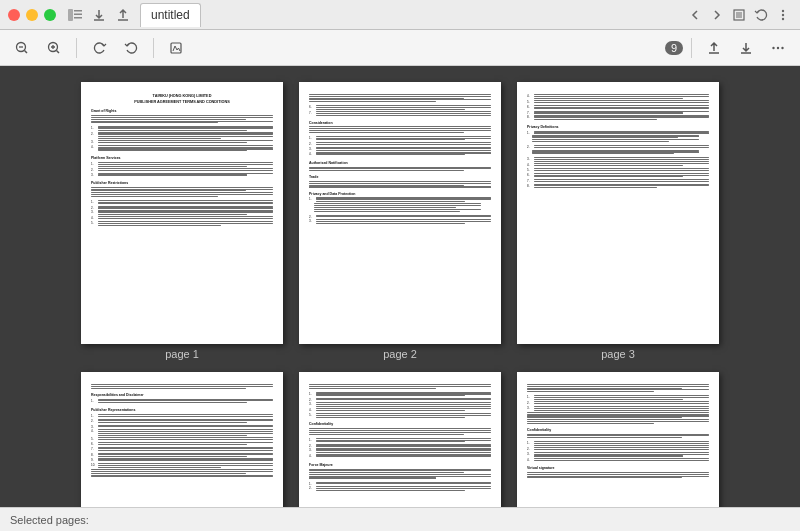 The width and height of the screenshot is (800, 531). Describe the element at coordinates (22, 48) in the screenshot. I see `zoom-out-button` at that location.